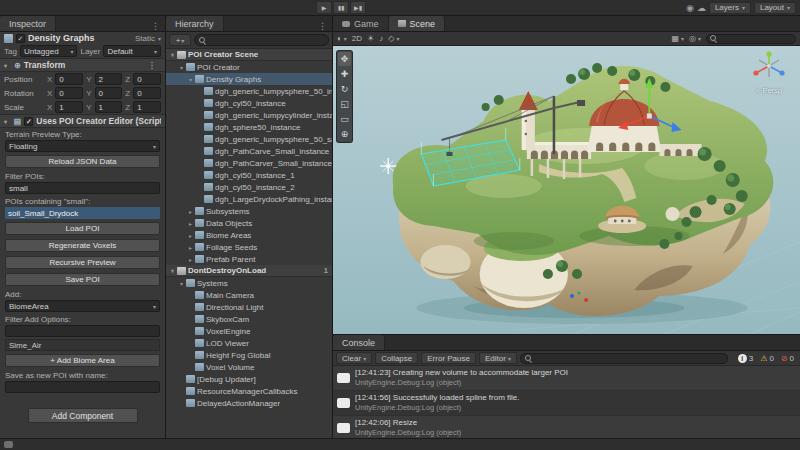  I want to click on hierarchy-item: dgh_cyl50_instance, so click(249, 103).